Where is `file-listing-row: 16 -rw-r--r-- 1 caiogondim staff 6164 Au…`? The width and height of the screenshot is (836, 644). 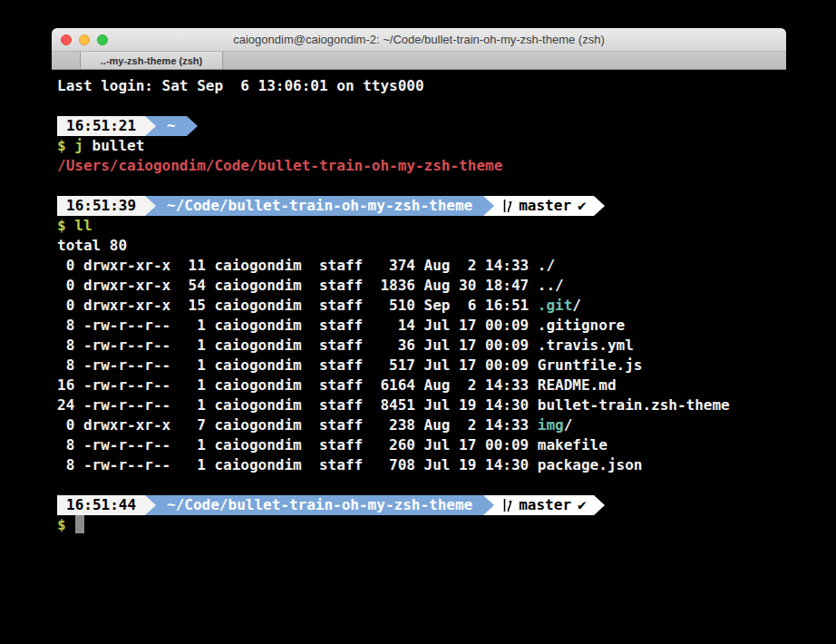 file-listing-row: 16 -rw-r--r-- 1 caiogondim staff 6164 Au… is located at coordinates (422, 385).